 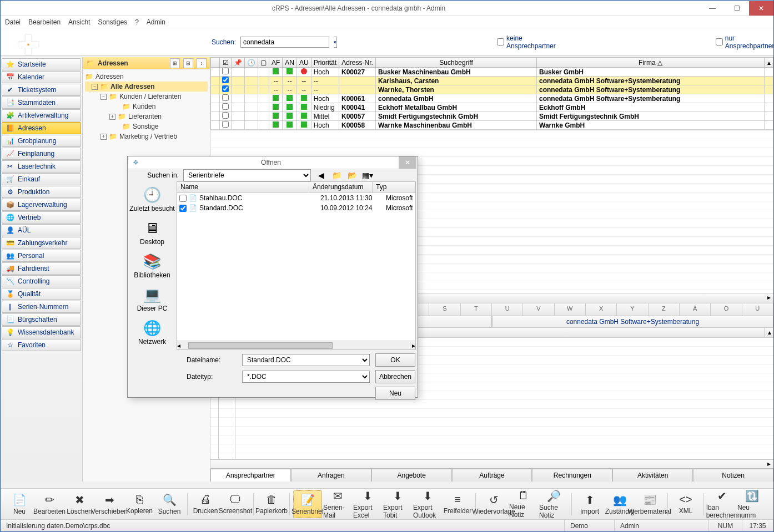 What do you see at coordinates (395, 393) in the screenshot?
I see `dialog-new-button: Neu` at bounding box center [395, 393].